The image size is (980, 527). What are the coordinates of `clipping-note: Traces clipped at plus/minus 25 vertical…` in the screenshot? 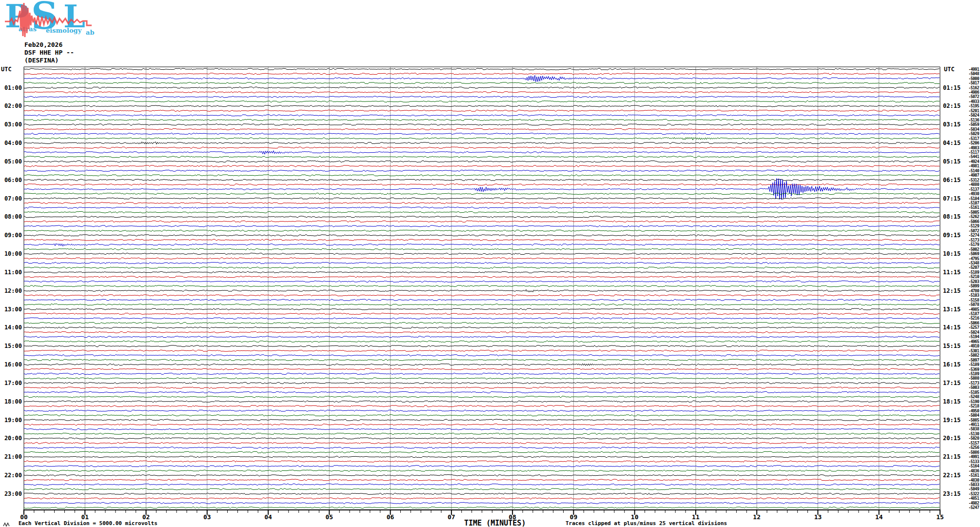 It's located at (647, 523).